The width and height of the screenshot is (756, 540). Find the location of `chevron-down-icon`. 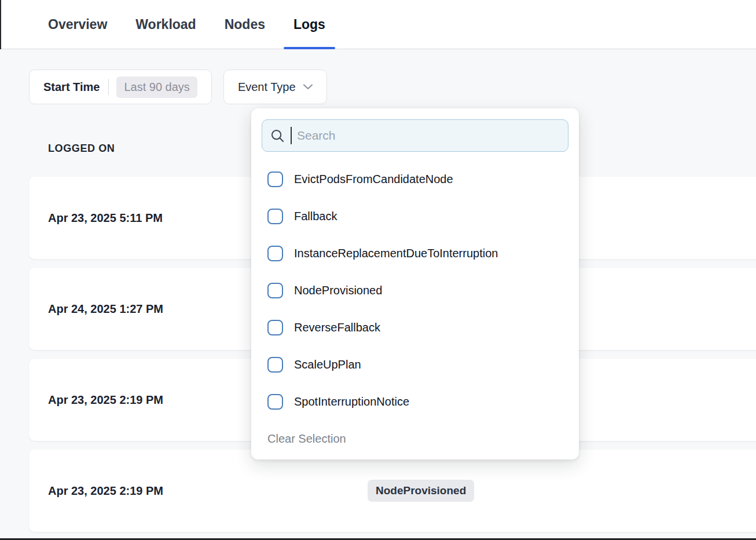

chevron-down-icon is located at coordinates (308, 87).